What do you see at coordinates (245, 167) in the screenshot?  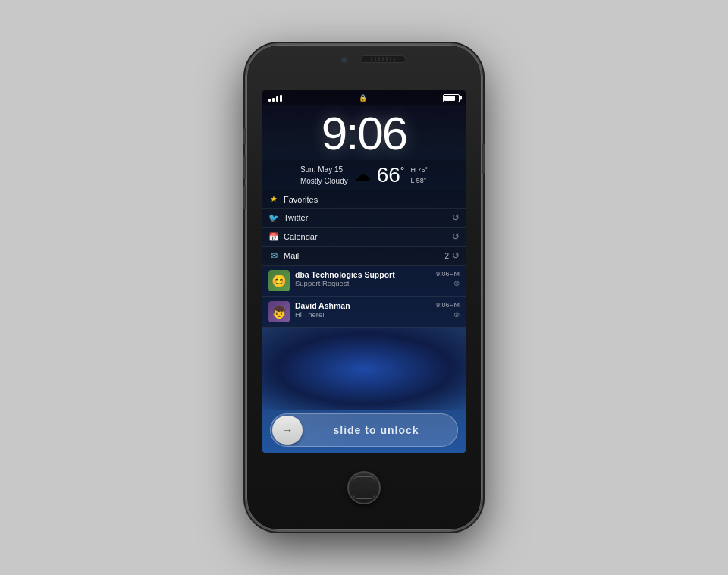 I see `volume-up-button` at bounding box center [245, 167].